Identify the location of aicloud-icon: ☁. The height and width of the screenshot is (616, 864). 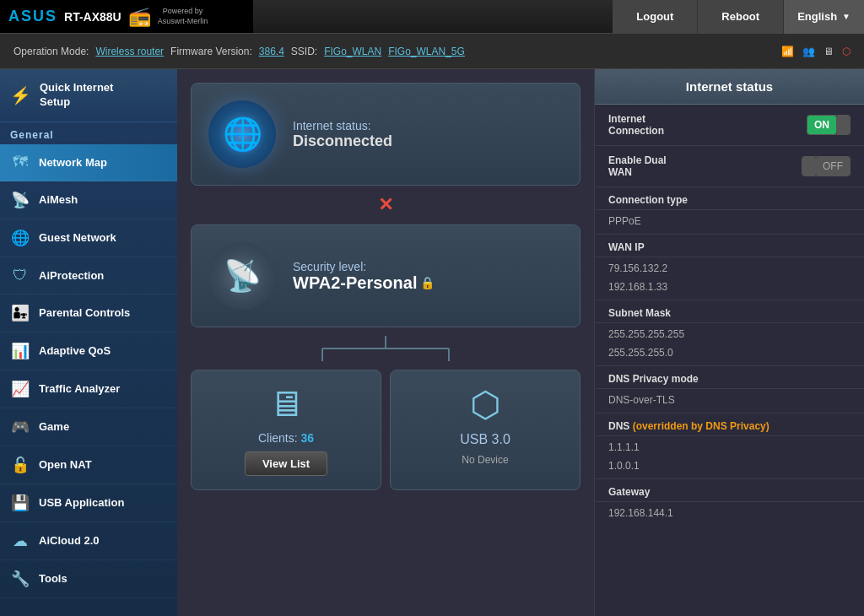
(20, 541).